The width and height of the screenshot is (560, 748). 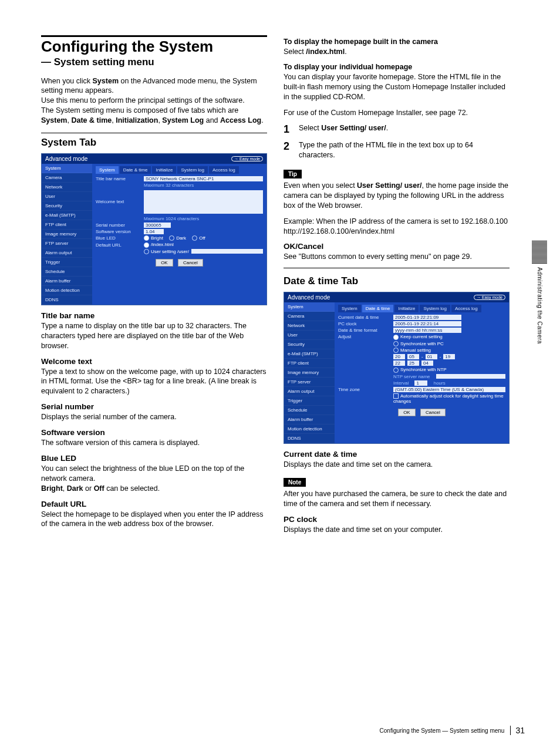 I want to click on welcome-box, so click(x=203, y=202).